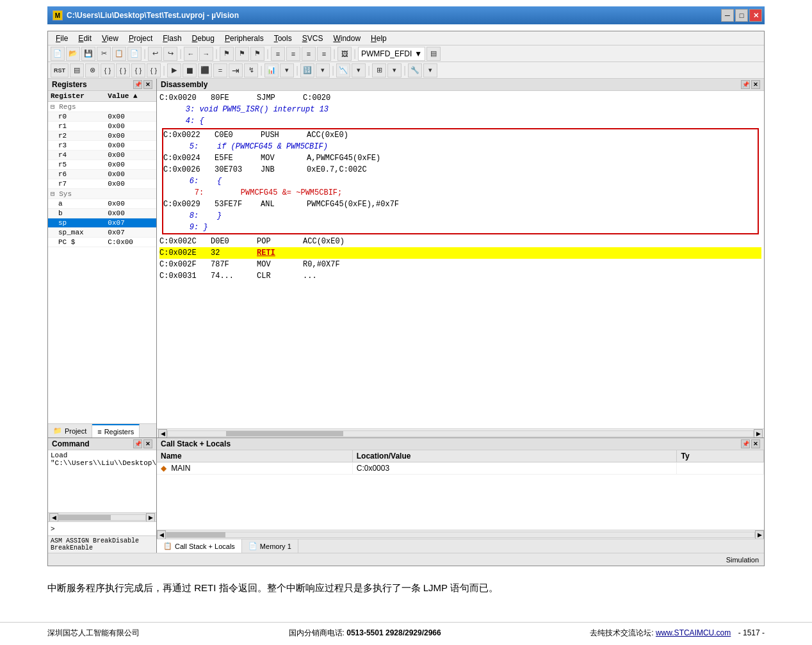  Describe the element at coordinates (206, 54) in the screenshot. I see `tb-fwd-btn: →` at that location.